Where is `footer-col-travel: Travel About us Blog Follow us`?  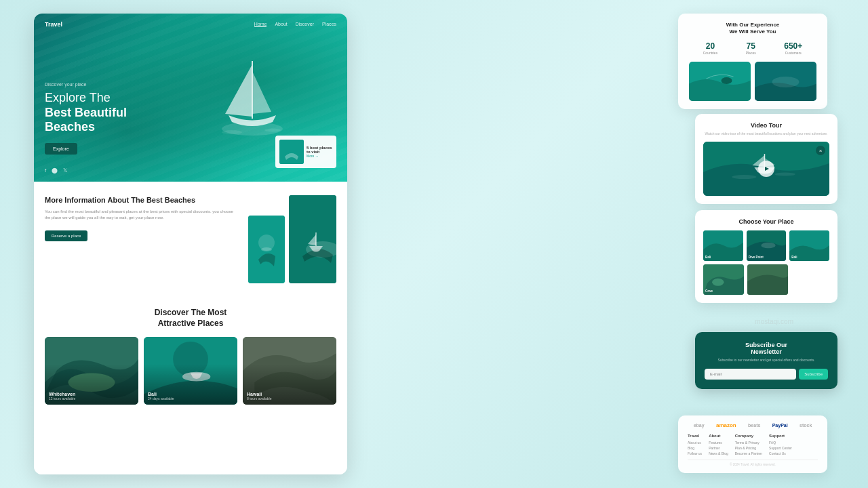
footer-col-travel: Travel About us Blog Follow us is located at coordinates (694, 445).